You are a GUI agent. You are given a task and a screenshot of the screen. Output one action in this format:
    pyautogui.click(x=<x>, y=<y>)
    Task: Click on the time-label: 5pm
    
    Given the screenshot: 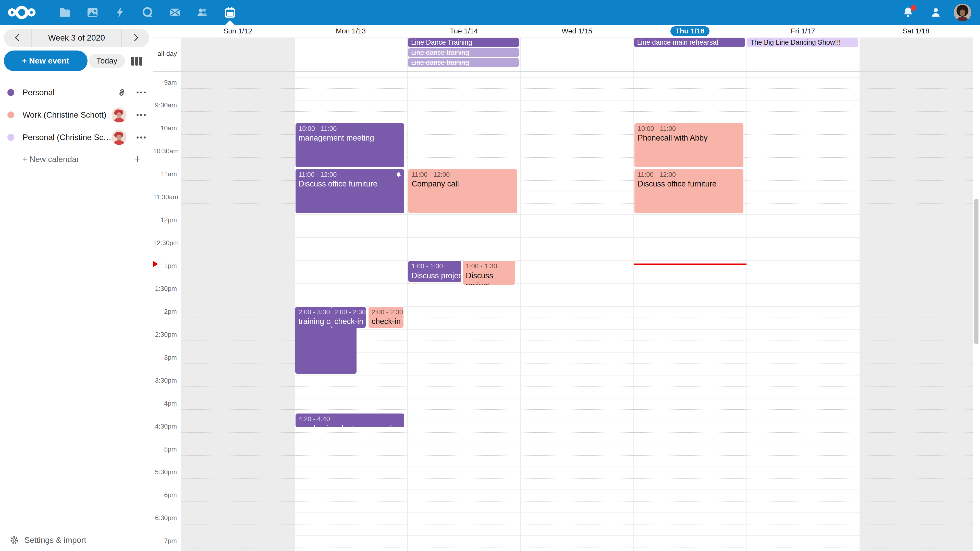 What is the action you would take?
    pyautogui.click(x=165, y=449)
    